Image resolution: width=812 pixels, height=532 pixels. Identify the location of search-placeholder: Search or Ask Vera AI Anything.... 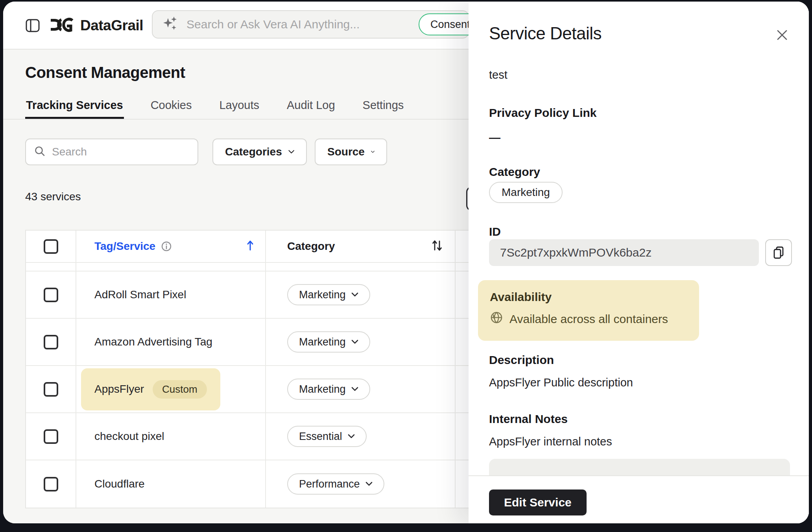
(323, 24).